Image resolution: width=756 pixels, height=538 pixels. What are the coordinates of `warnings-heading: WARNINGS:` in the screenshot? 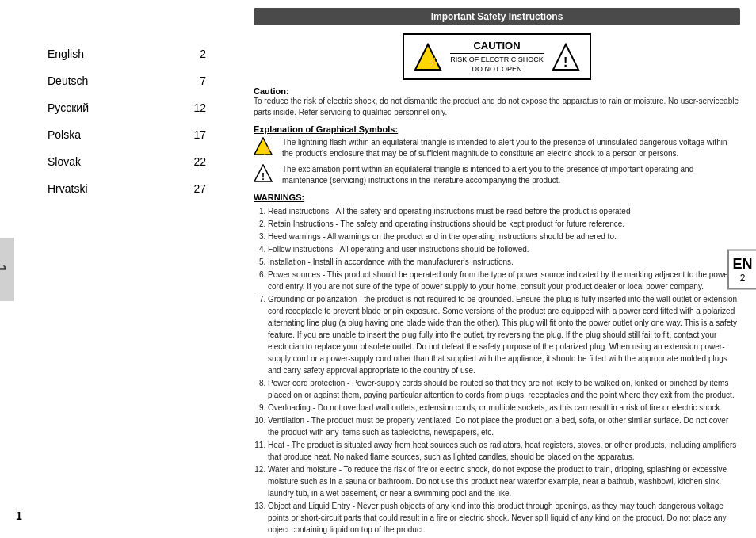 It's located at (497, 197).